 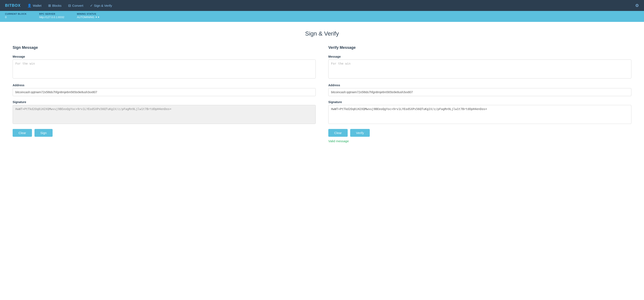 What do you see at coordinates (164, 112) in the screenshot?
I see `sign-signature-group: Signature HwWT+PtTkd2Oq8iH2XQMwvuj9BEeoQ…` at bounding box center [164, 112].